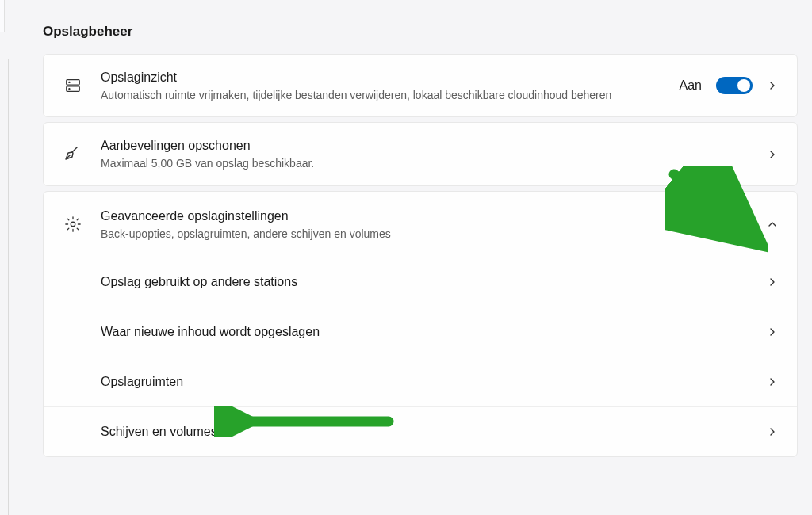  What do you see at coordinates (73, 224) in the screenshot?
I see `gear-icon` at bounding box center [73, 224].